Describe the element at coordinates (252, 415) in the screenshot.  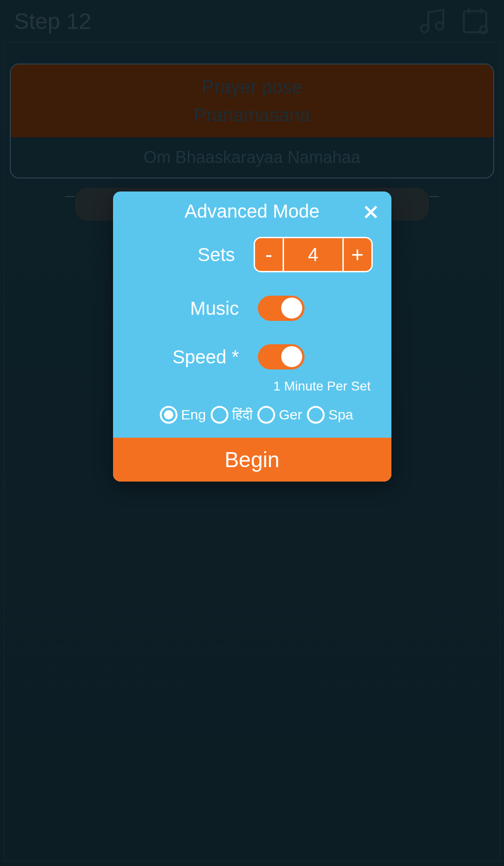
I see `language-radio-group: Eng हिंदी Ger Spa` at that location.